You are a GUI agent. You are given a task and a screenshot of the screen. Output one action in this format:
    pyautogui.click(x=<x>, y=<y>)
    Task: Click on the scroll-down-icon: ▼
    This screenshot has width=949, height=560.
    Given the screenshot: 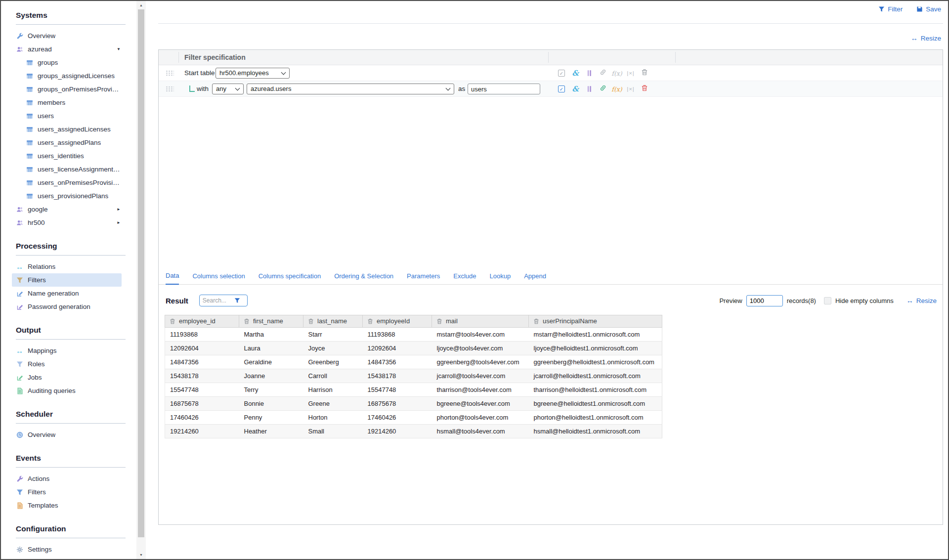 What is the action you would take?
    pyautogui.click(x=141, y=555)
    